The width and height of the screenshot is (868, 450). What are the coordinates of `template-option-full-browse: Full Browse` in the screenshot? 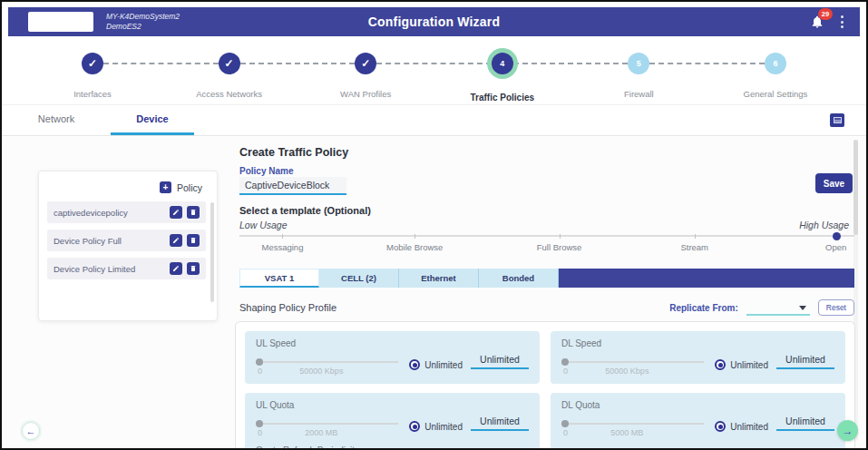 It's located at (560, 247).